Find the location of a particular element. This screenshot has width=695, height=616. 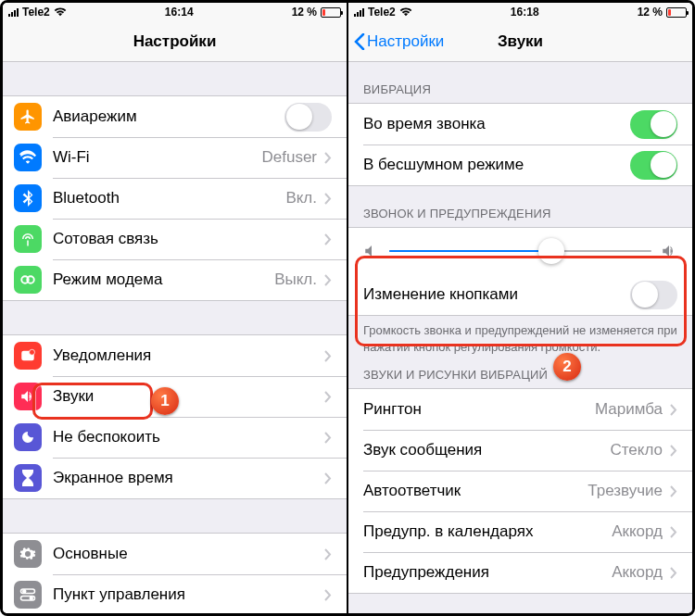

row-label: Не беспокоить is located at coordinates (185, 437).